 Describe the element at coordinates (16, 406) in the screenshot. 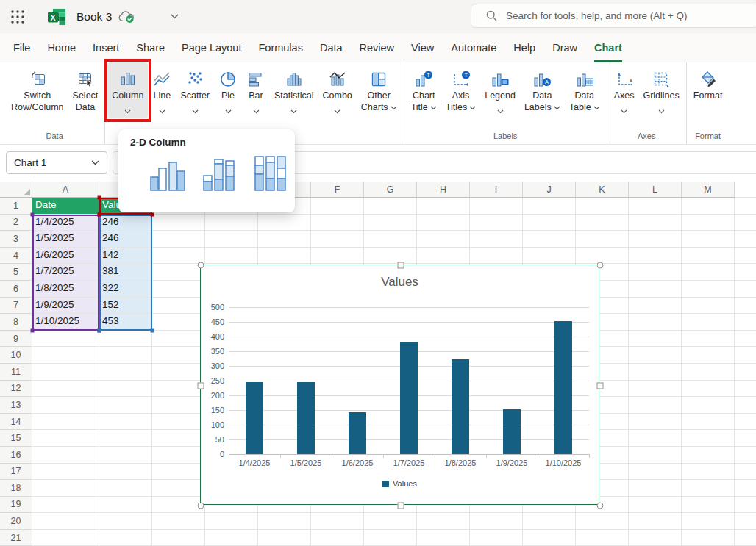

I see `row-header-13: 13` at that location.